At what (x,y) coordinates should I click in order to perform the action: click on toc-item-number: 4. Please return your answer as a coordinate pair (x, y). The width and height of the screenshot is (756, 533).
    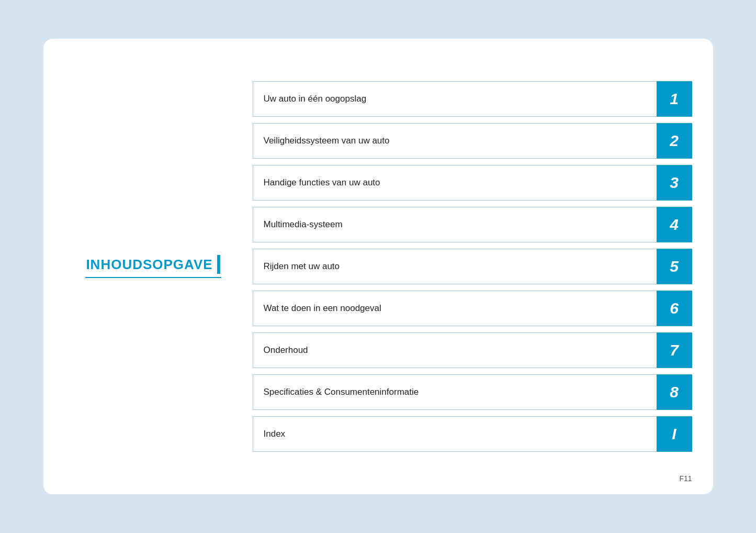
    Looking at the image, I should click on (674, 225).